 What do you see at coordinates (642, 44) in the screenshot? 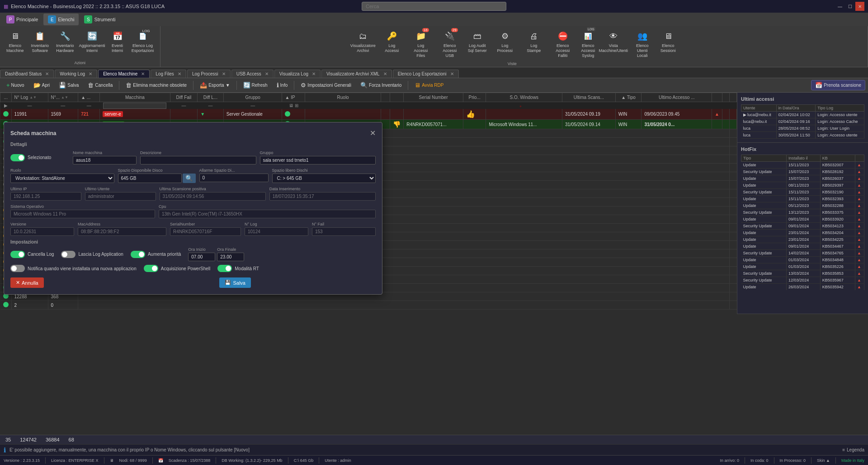
I see `tb-elenco-utenti-locali: 👥 Elenco UtentiLocali` at bounding box center [642, 44].